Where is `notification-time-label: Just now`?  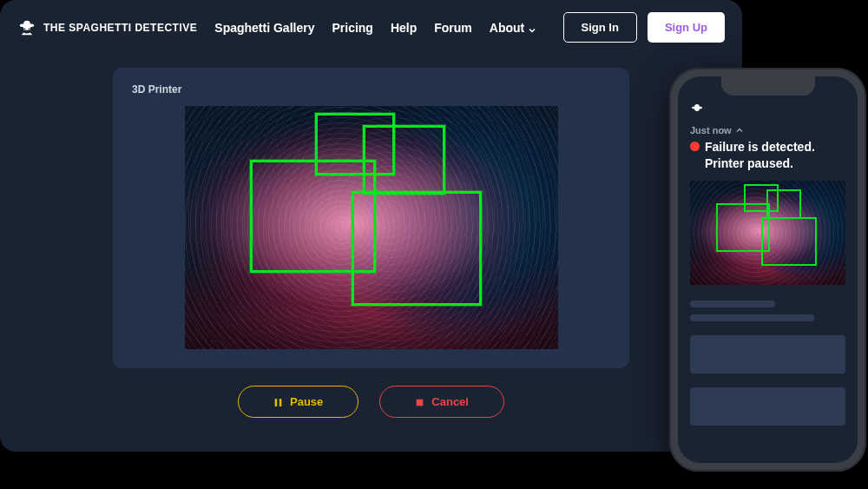 notification-time-label: Just now is located at coordinates (711, 130).